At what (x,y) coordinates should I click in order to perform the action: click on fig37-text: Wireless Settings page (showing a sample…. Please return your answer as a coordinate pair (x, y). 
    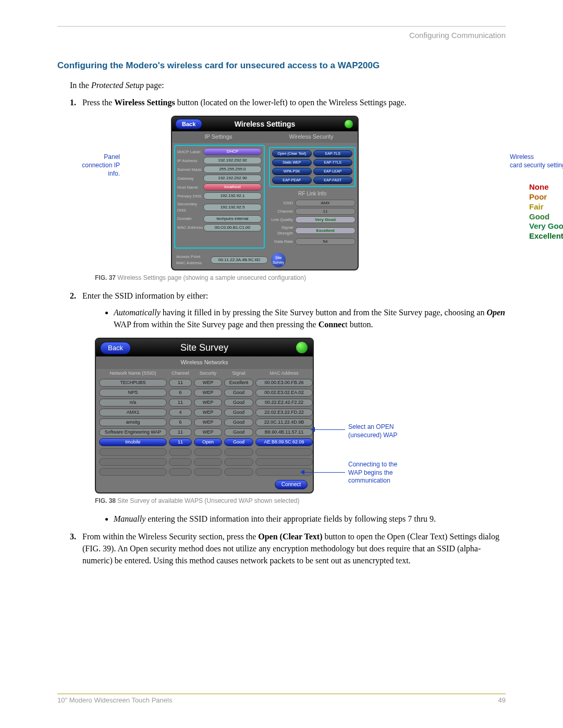
    Looking at the image, I should click on (212, 278).